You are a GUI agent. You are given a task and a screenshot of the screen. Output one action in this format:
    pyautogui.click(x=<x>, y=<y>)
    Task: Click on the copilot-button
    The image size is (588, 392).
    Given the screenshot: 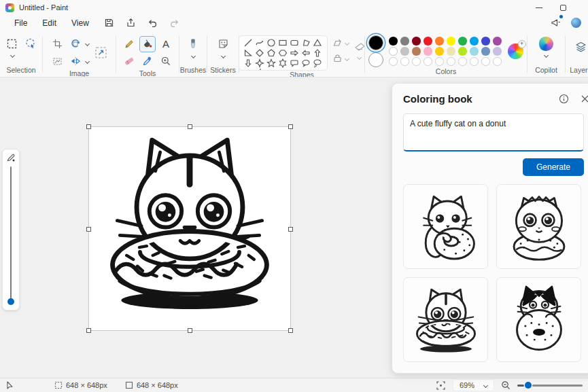 What is the action you would take?
    pyautogui.click(x=547, y=43)
    